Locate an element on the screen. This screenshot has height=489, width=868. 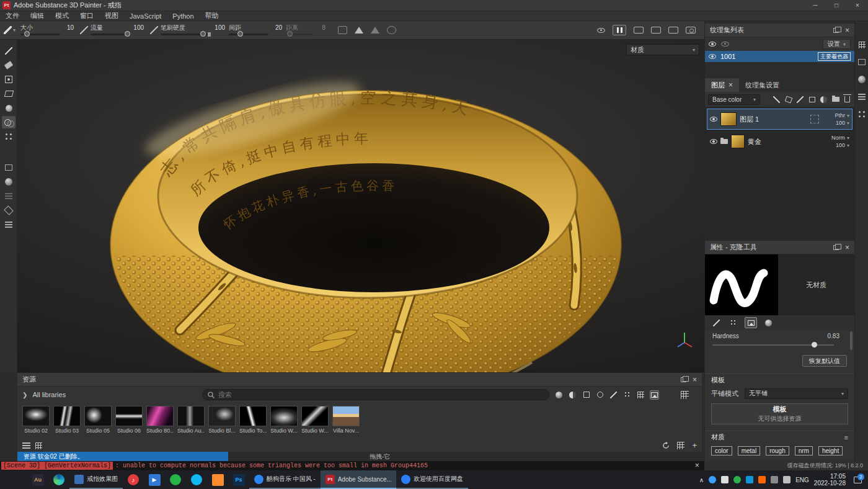
flow-slider-knob is located at coordinates (128, 34).